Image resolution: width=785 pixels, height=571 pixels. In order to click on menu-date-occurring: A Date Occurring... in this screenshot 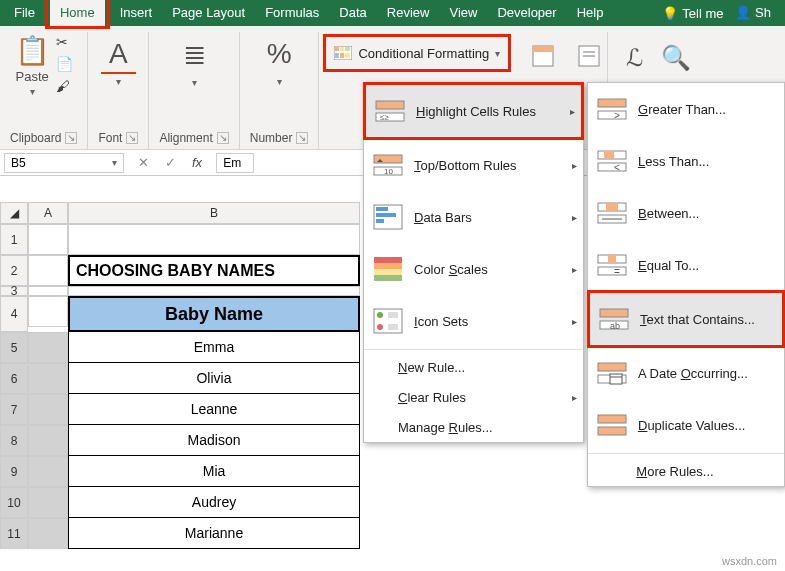, I will do `click(686, 373)`.